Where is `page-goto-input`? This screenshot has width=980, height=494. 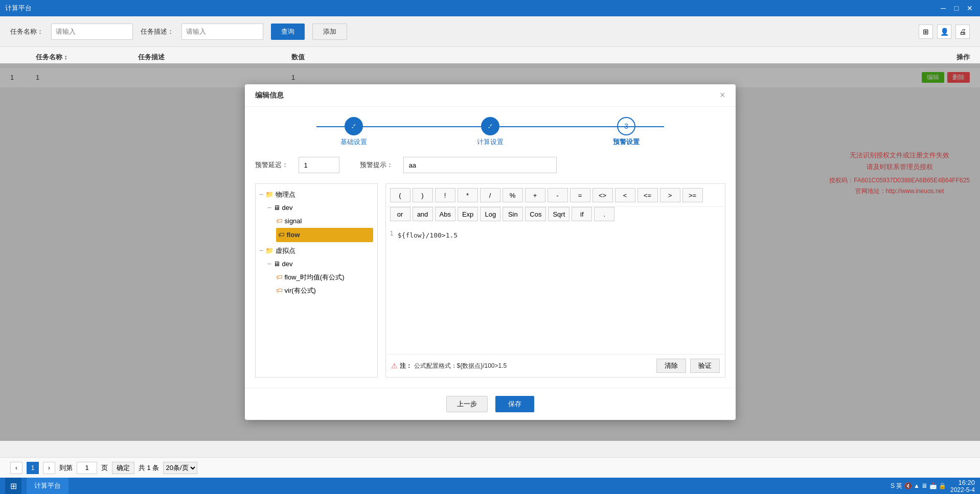
page-goto-input is located at coordinates (87, 468).